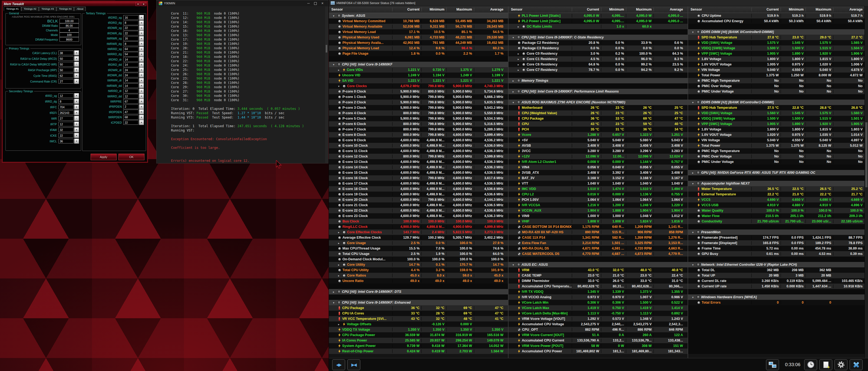 The height and width of the screenshot is (371, 868). What do you see at coordinates (598, 156) in the screenshot?
I see `sensor-row: +12V 12.096 V 12.00... 12.096 V 12.024 V` at bounding box center [598, 156].